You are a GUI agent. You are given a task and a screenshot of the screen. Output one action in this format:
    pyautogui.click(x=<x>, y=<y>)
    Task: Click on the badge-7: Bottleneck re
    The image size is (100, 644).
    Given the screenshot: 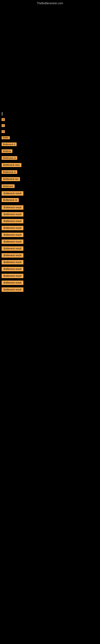 What is the action you would take?
    pyautogui.click(x=9, y=158)
    